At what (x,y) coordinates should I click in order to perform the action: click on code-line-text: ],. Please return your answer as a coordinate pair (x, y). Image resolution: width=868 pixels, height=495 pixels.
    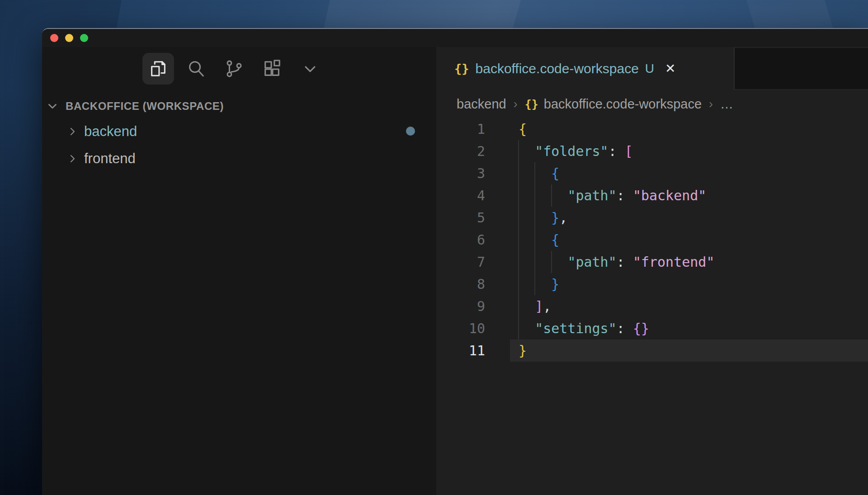
    Looking at the image, I should click on (518, 306).